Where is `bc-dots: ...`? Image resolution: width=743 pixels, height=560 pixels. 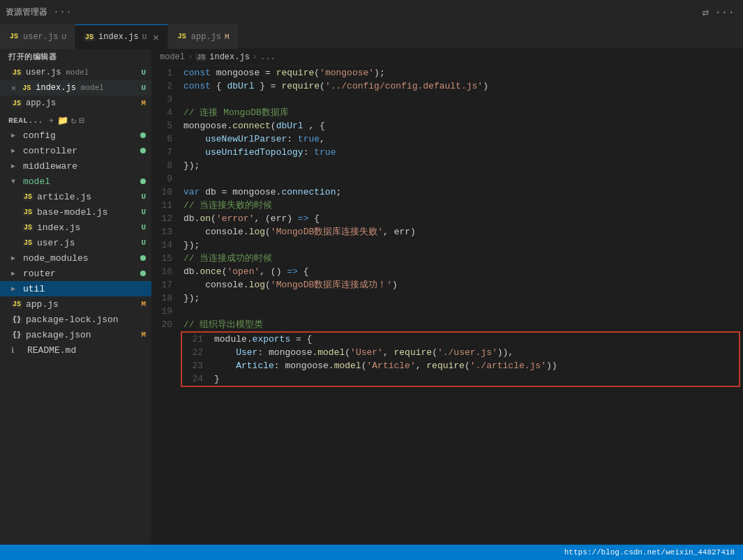
bc-dots: ... is located at coordinates (268, 57).